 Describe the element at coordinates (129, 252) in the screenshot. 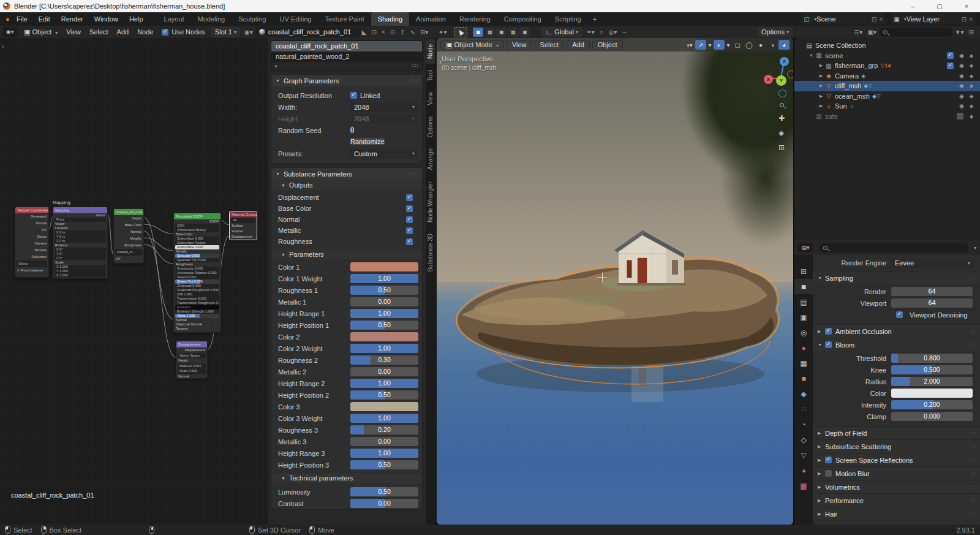

I see `node-socket-coastal-cl: coastal_cl...` at that location.